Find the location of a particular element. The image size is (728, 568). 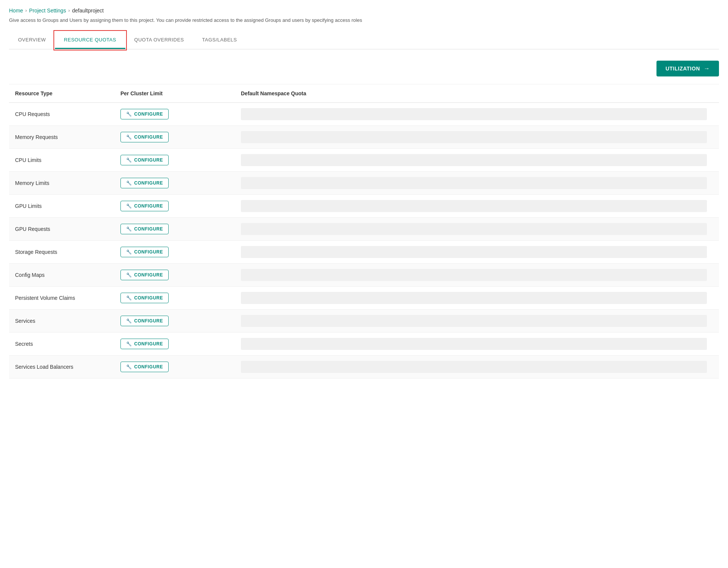

tab-resource-quotas: RESOURCE QUOTAS is located at coordinates (90, 40).